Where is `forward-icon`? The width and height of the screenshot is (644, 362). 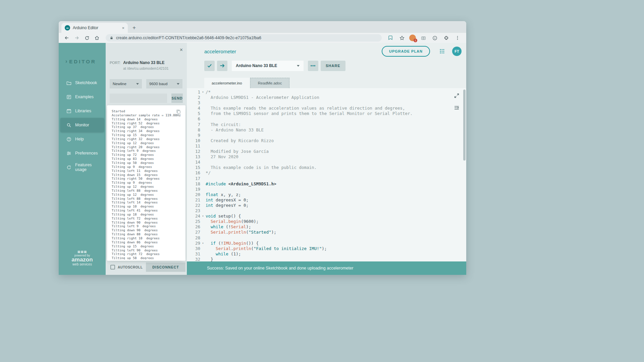 forward-icon is located at coordinates (77, 38).